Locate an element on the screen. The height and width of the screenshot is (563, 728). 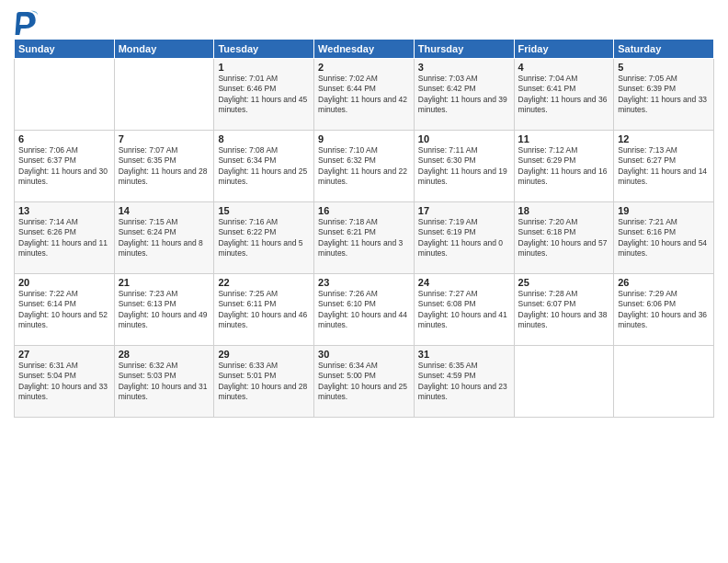
day-info: Sunrise: 7:12 AM Sunset: 6:29 PM Dayligh… is located at coordinates (564, 167).